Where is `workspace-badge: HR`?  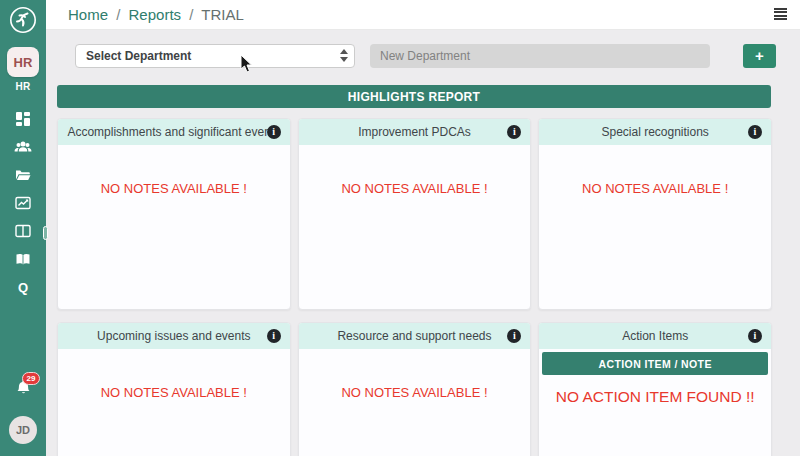
workspace-badge: HR is located at coordinates (23, 62).